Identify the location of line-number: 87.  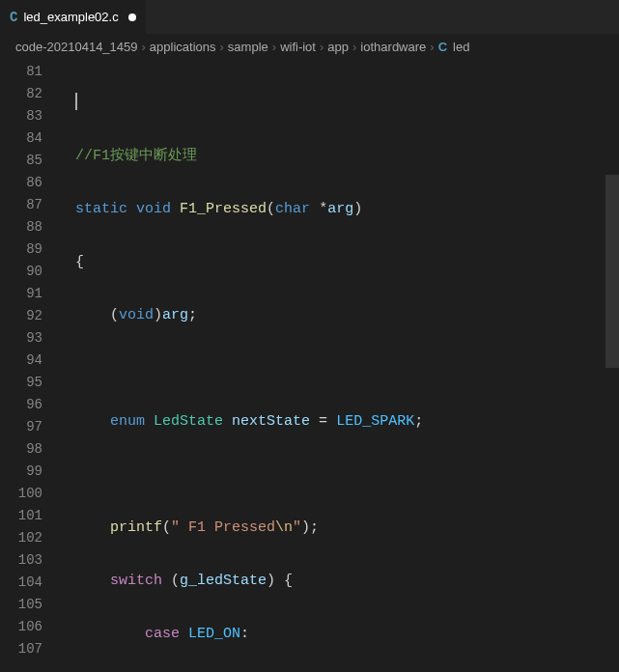
(32, 205).